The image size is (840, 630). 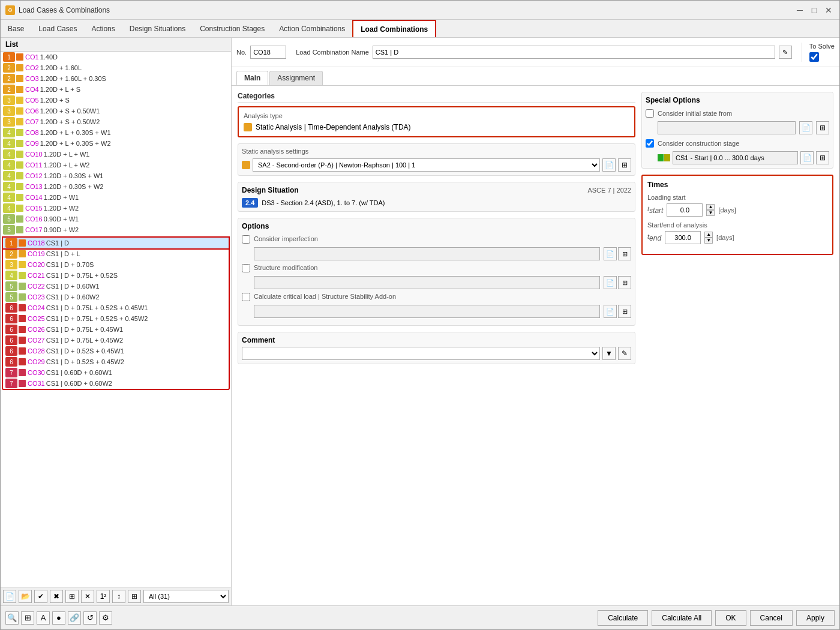 What do you see at coordinates (58, 29) in the screenshot?
I see `menu-load-cases: Load Cases` at bounding box center [58, 29].